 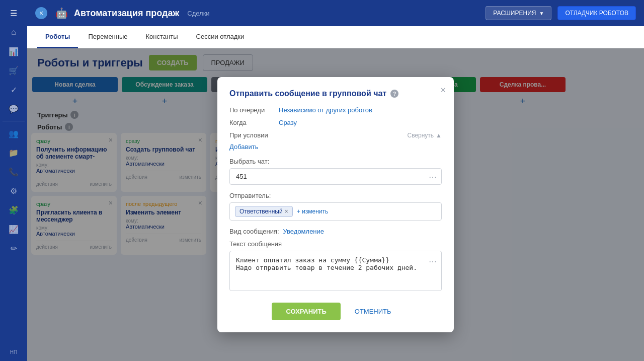 What do you see at coordinates (597, 13) in the screenshot?
I see `debugger-label: ОТЛАДЧИК РОБОТОВ` at bounding box center [597, 13].